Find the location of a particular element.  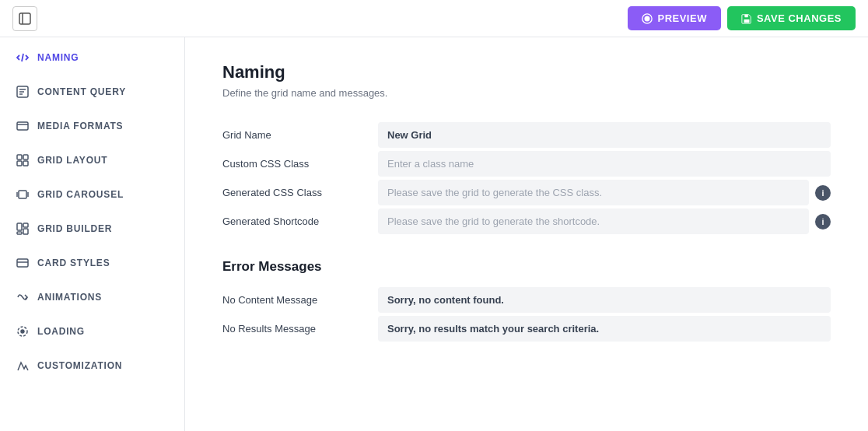

preview-label: PREVIEW is located at coordinates (681, 19).